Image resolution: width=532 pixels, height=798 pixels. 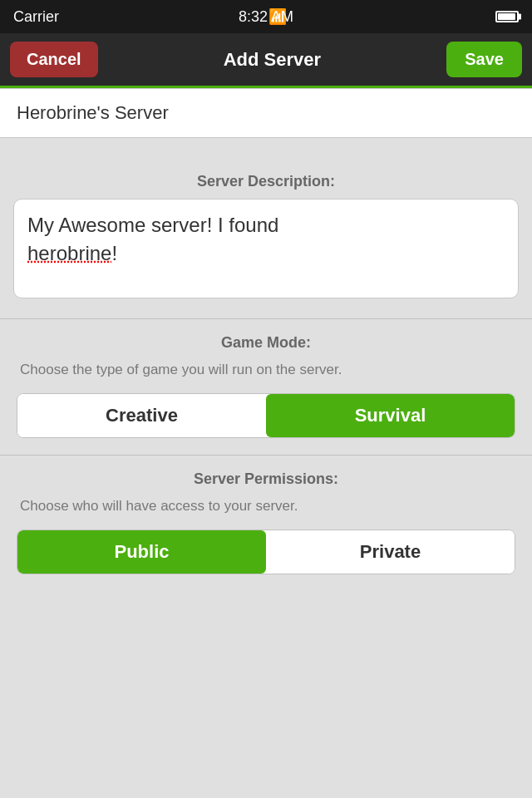 I want to click on description-line2: herobrine!, so click(x=72, y=253).